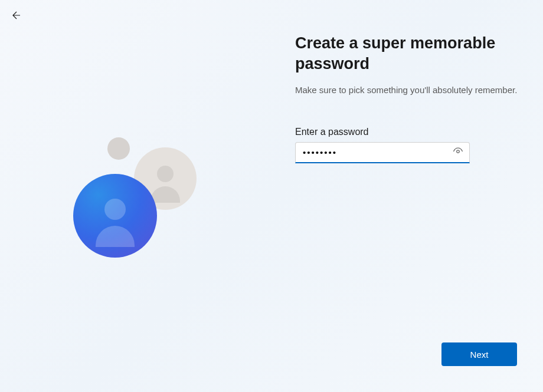 The height and width of the screenshot is (392, 543). Describe the element at coordinates (407, 98) in the screenshot. I see `main-panel: Create a super memorable password Make s…` at that location.